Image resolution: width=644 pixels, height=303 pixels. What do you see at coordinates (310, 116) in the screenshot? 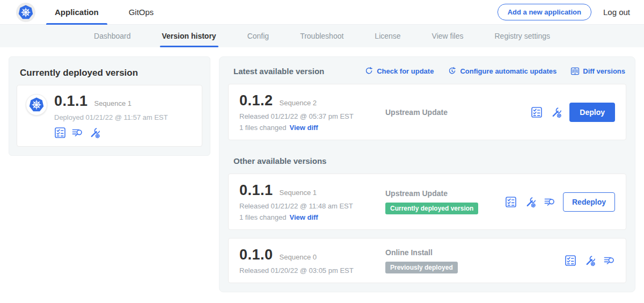
I see `released-timestamp: Released 01/21/22 @ 05:37 pm EST` at bounding box center [310, 116].